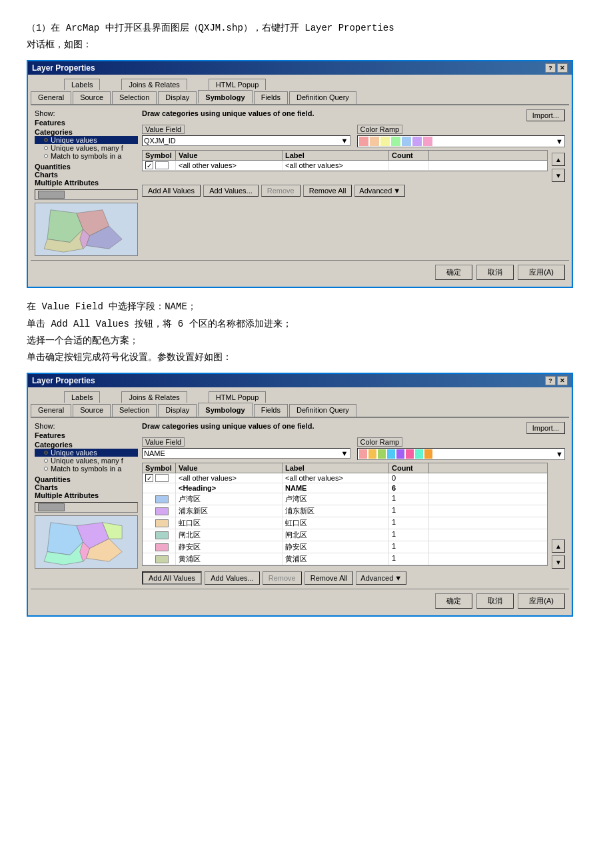 This screenshot has width=613, height=868. Describe the element at coordinates (87, 156) in the screenshot. I see `match-symbols-1: Match to symbols in a` at that location.